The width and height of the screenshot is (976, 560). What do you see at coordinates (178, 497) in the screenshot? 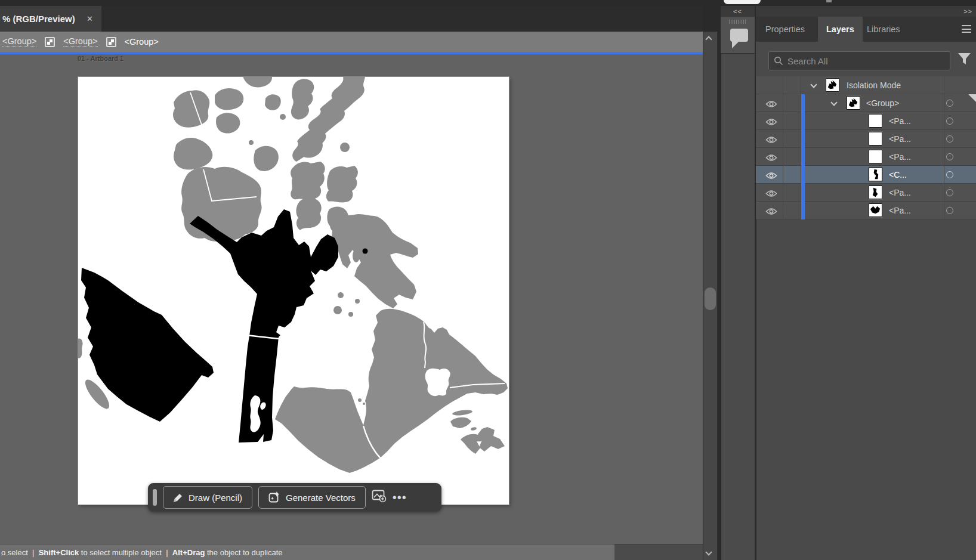
I see `pencil-icon` at bounding box center [178, 497].